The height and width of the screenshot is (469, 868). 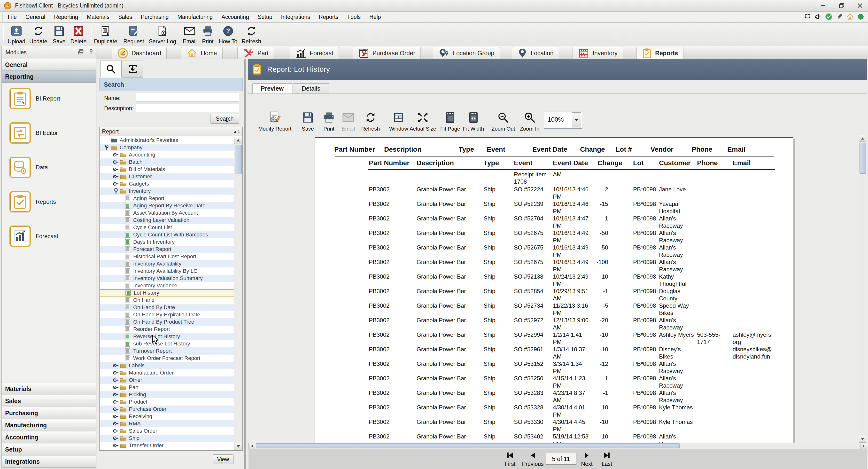 What do you see at coordinates (238, 159) in the screenshot?
I see `tree-scroll-thumb` at bounding box center [238, 159].